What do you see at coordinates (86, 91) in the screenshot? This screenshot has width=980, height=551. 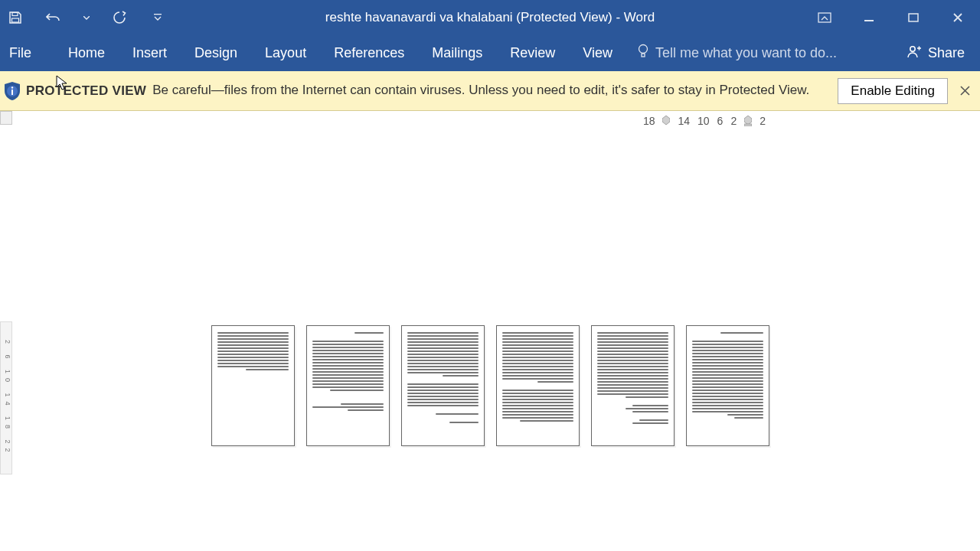 I see `protected-view-title: PROTECTED VIEW` at bounding box center [86, 91].